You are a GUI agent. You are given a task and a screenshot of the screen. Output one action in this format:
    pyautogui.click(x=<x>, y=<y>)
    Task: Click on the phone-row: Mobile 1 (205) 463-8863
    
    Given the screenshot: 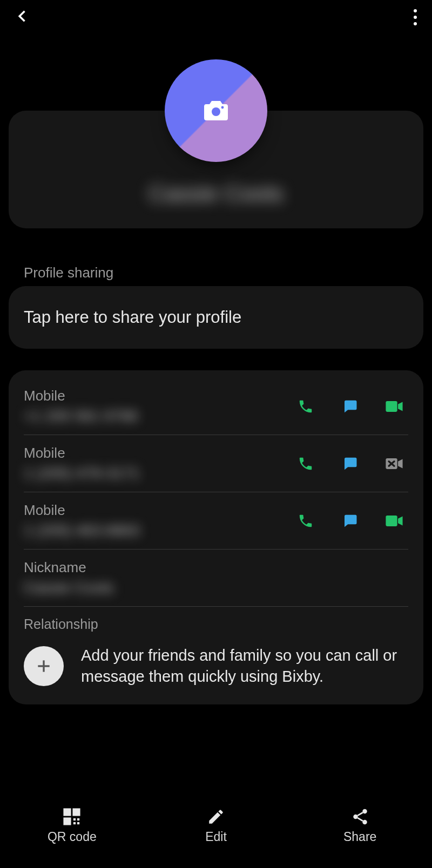 What is the action you would take?
    pyautogui.click(x=216, y=521)
    